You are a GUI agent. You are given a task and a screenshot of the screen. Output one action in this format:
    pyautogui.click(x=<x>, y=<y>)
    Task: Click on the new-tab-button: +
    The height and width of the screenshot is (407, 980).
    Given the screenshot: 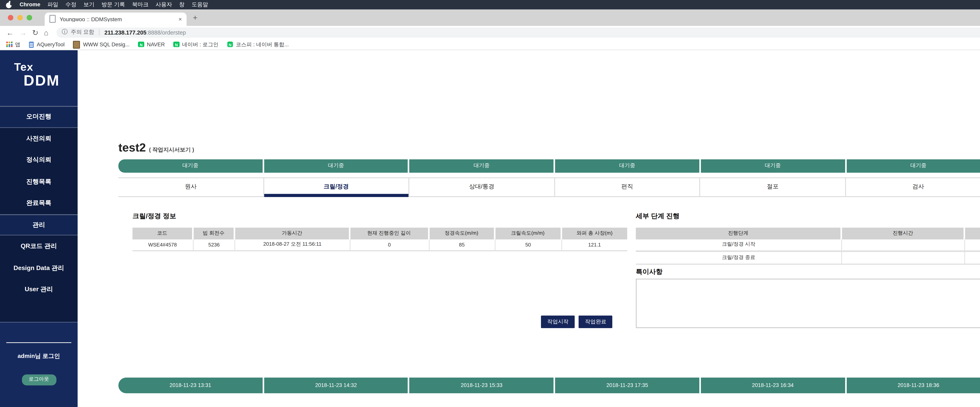 What is the action you would take?
    pyautogui.click(x=195, y=18)
    